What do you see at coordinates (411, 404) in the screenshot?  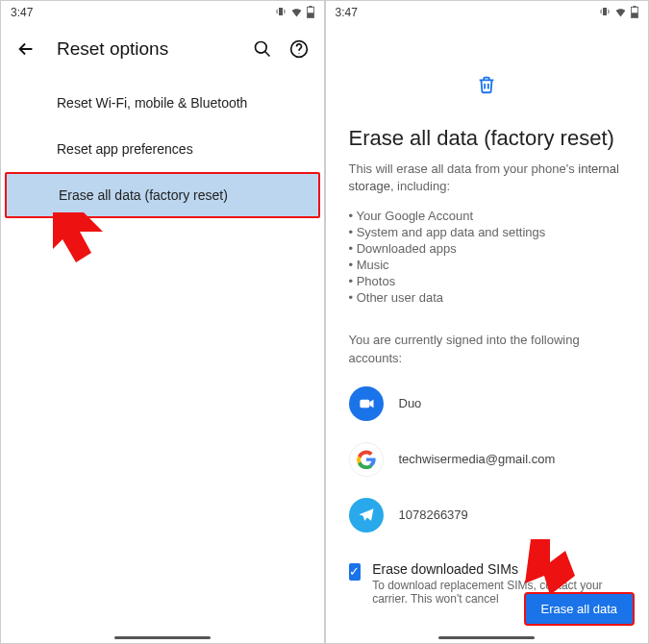 I see `account-name: Duo` at bounding box center [411, 404].